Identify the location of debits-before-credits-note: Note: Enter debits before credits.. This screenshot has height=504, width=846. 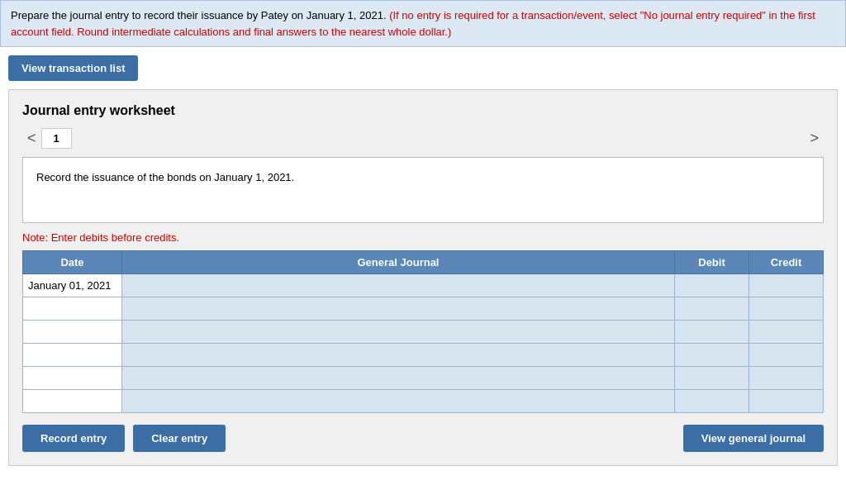
(423, 238).